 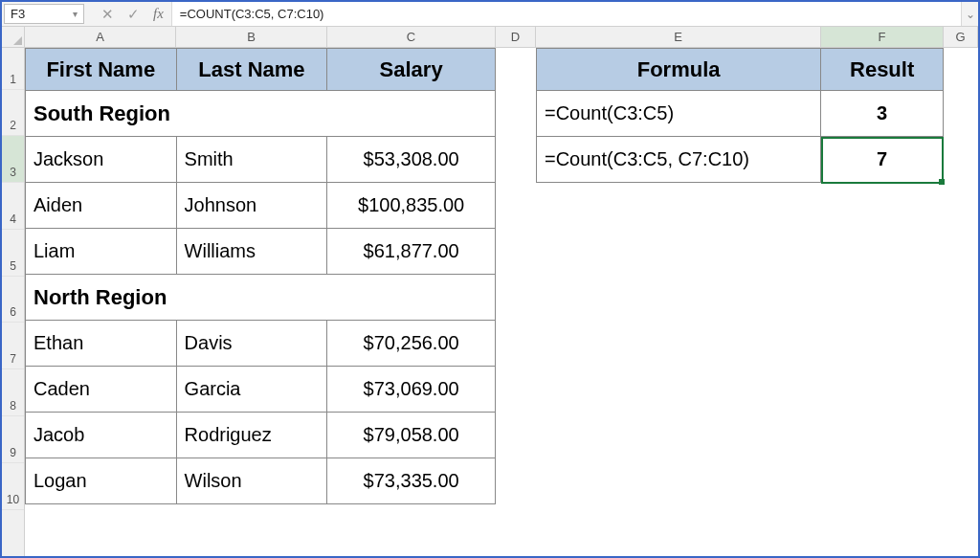 I want to click on header-formula: Formula, so click(x=679, y=70).